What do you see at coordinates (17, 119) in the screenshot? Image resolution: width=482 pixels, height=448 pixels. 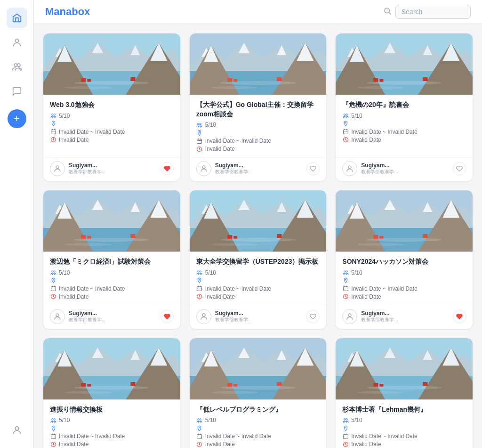 I see `add-button: +` at bounding box center [17, 119].